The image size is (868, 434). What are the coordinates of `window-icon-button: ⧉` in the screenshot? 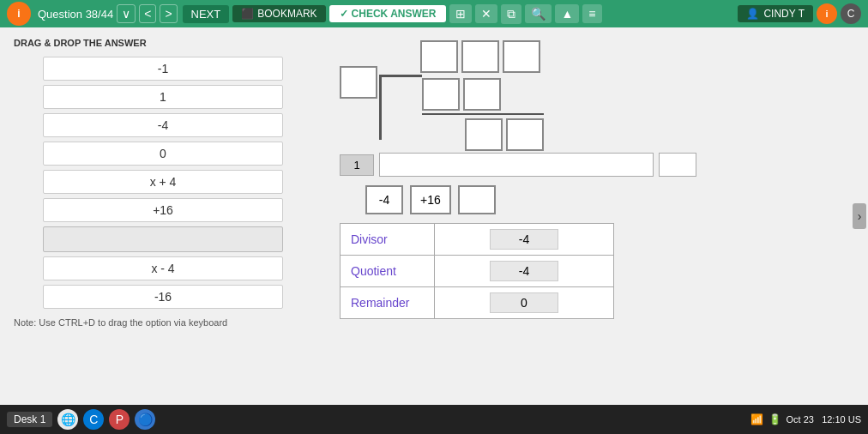 It's located at (511, 14).